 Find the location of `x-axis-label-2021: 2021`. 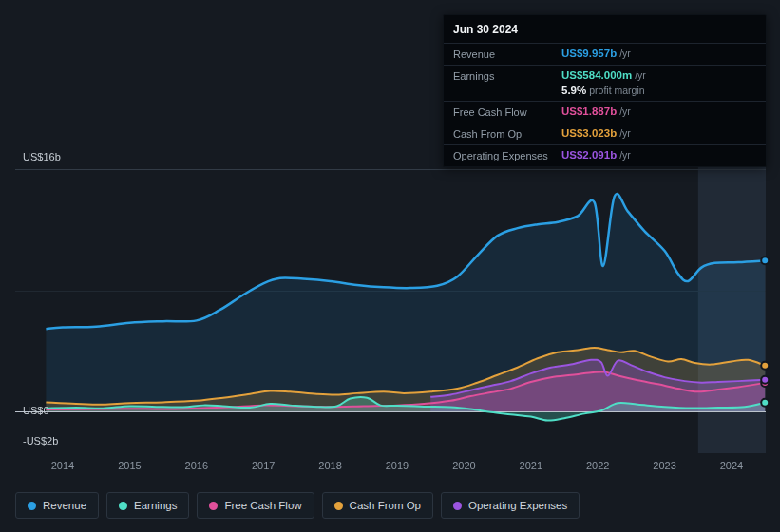

x-axis-label-2021: 2021 is located at coordinates (531, 466).